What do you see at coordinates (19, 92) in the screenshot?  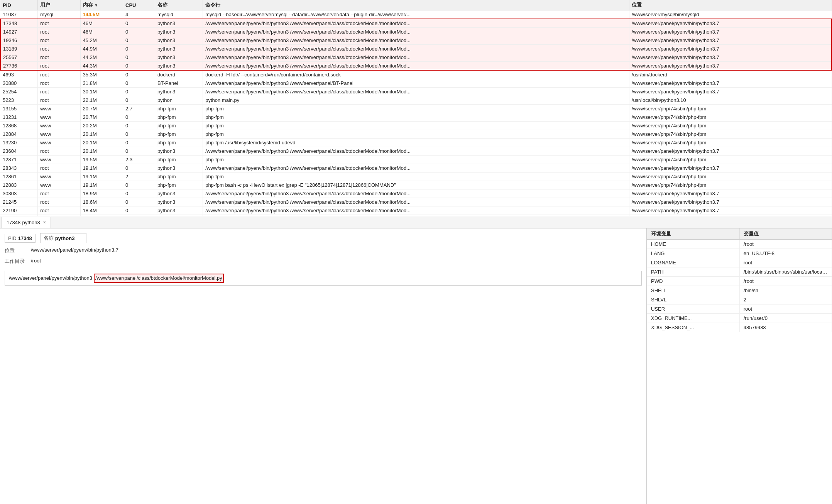 I see `table-cell: 25254` at bounding box center [19, 92].